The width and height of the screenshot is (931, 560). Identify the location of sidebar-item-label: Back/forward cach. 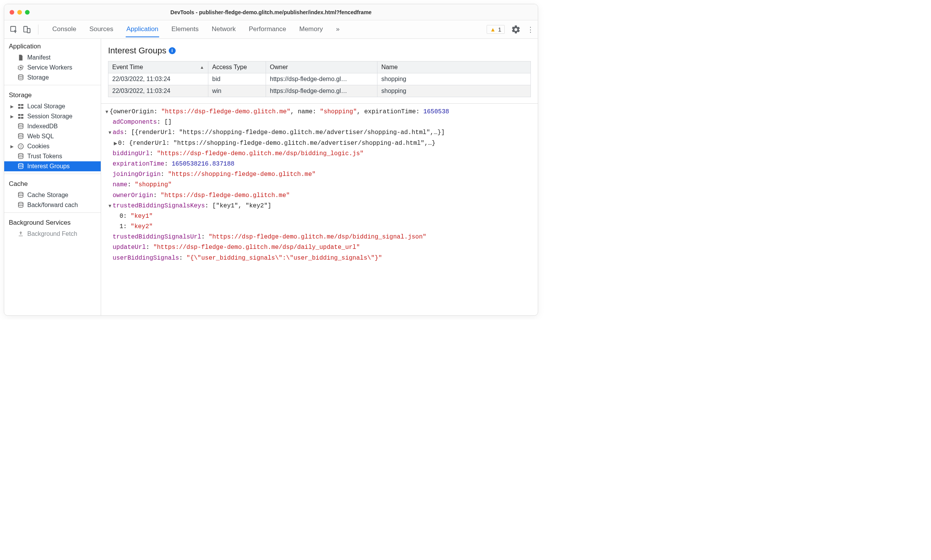
(53, 205).